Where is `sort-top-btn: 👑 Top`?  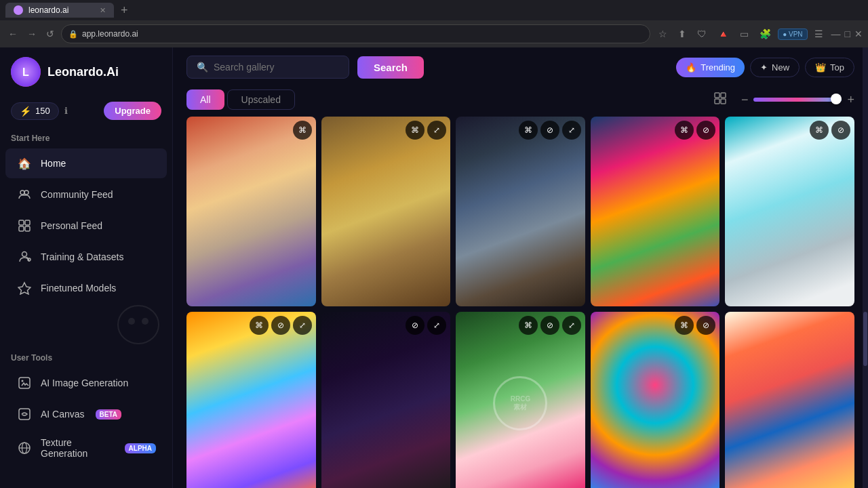 sort-top-btn: 👑 Top is located at coordinates (830, 68).